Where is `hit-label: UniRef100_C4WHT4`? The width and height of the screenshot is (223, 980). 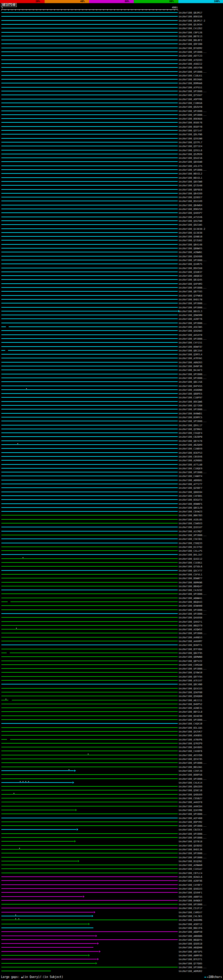
hit-label: UniRef100_C4WHT4 is located at coordinates (191, 476).